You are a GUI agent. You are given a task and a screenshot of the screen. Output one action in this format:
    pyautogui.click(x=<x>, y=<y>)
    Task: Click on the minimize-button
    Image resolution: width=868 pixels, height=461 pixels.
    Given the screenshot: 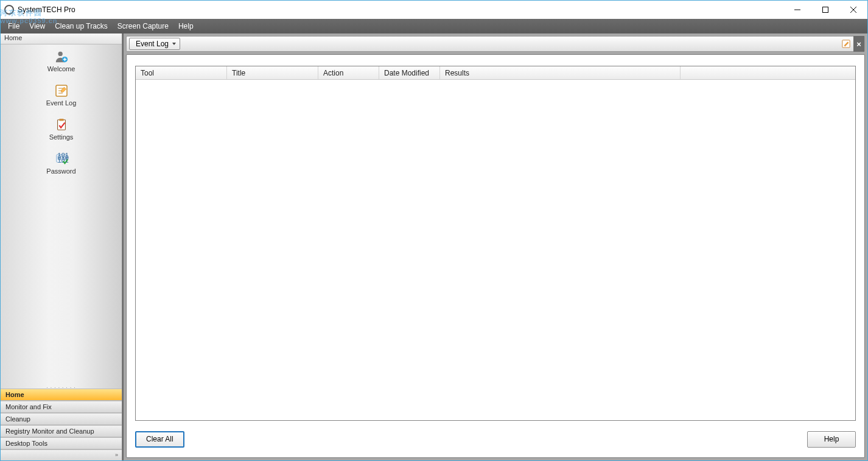 What is the action you would take?
    pyautogui.click(x=797, y=10)
    